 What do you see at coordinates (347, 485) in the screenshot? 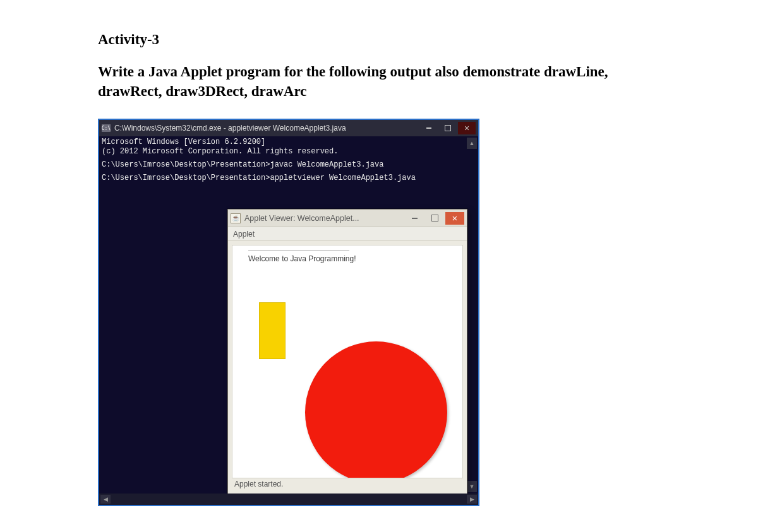
I see `applet-status-bar: Applet started.` at bounding box center [347, 485].